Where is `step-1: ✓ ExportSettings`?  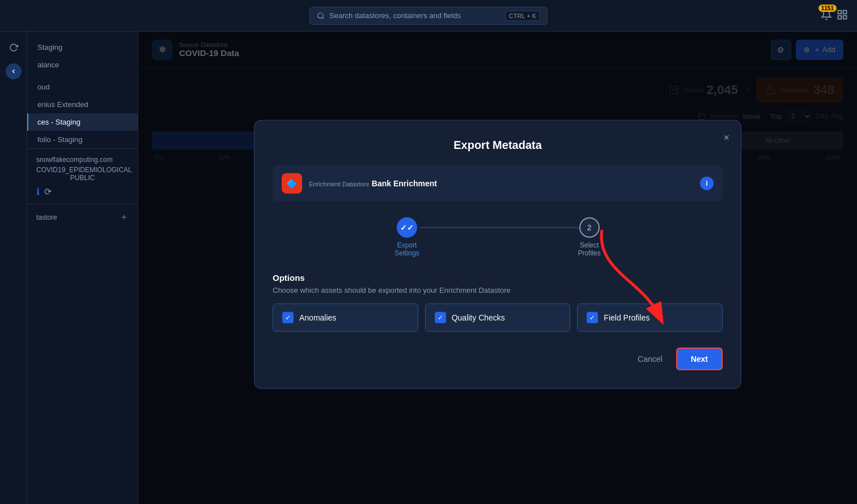 step-1: ✓ ExportSettings is located at coordinates (407, 237).